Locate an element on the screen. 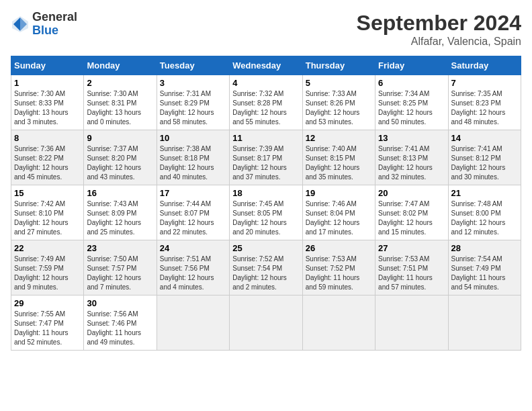  logo-blue-text: Blue is located at coordinates (46, 30).